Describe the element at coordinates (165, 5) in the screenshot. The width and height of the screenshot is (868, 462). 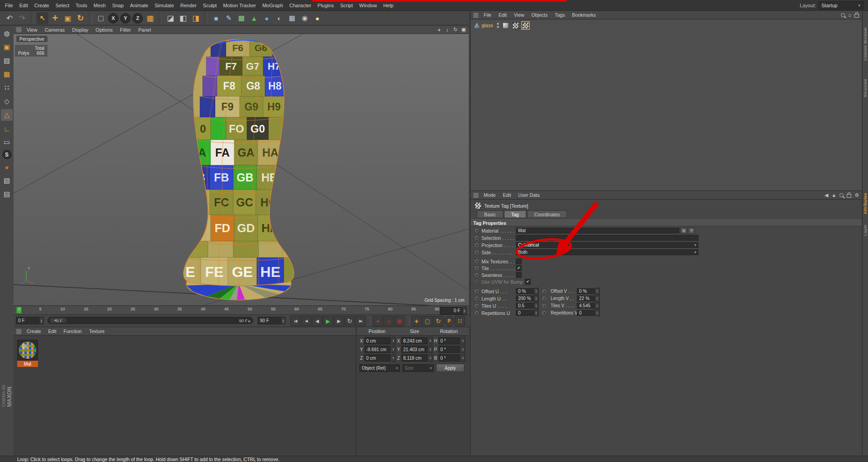
I see `menu-simulate: Simulate` at that location.